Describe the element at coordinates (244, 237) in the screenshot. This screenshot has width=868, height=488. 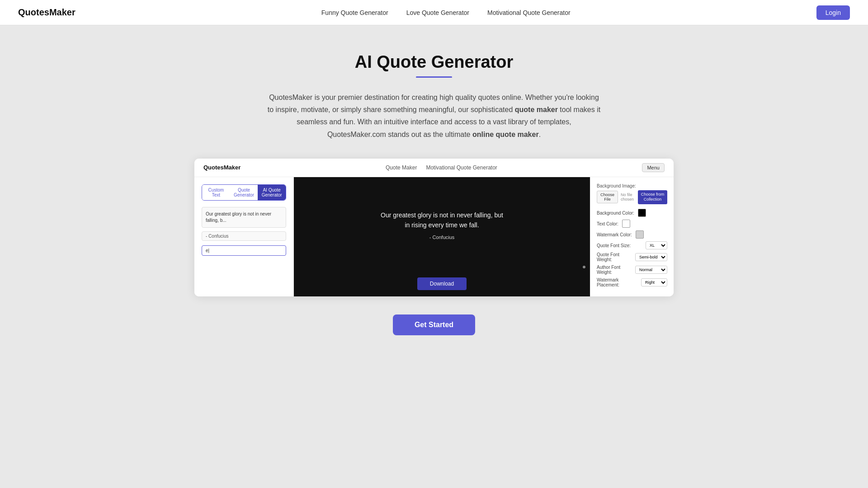
I see `left-panel: Custom Text Quote Generator AI Quote Gen…` at that location.